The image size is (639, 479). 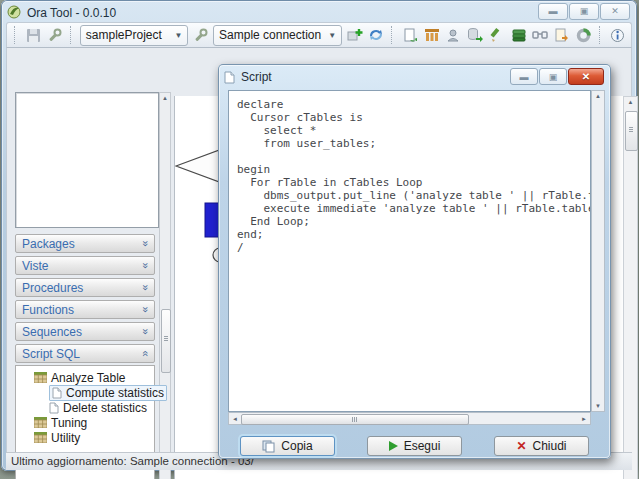 What do you see at coordinates (414, 248) in the screenshot?
I see `code-line: /` at bounding box center [414, 248].